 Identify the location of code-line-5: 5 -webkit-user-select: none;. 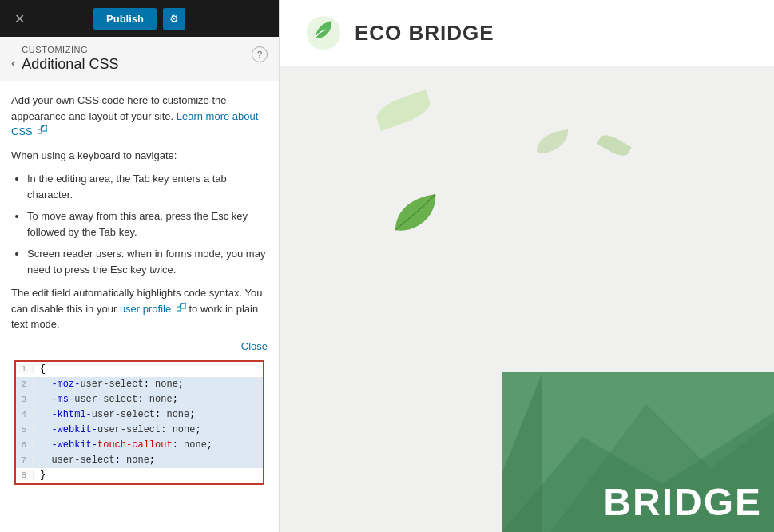
(139, 430).